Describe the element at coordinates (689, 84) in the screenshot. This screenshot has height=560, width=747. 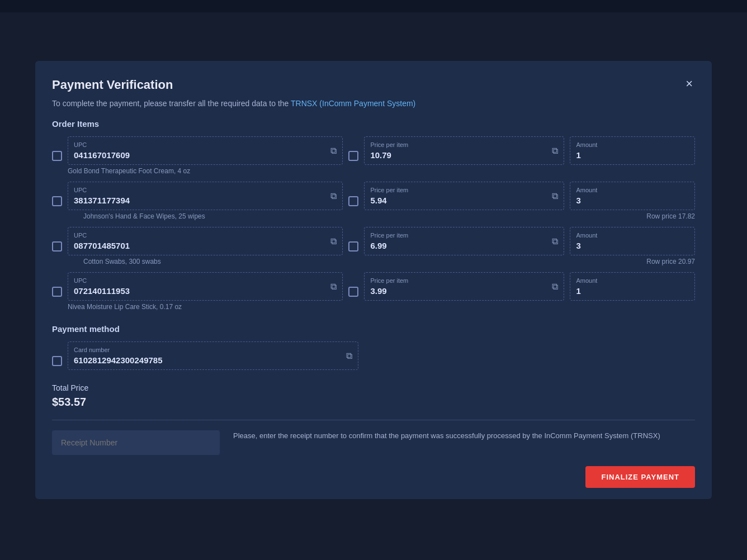
I see `close-button: ×` at that location.